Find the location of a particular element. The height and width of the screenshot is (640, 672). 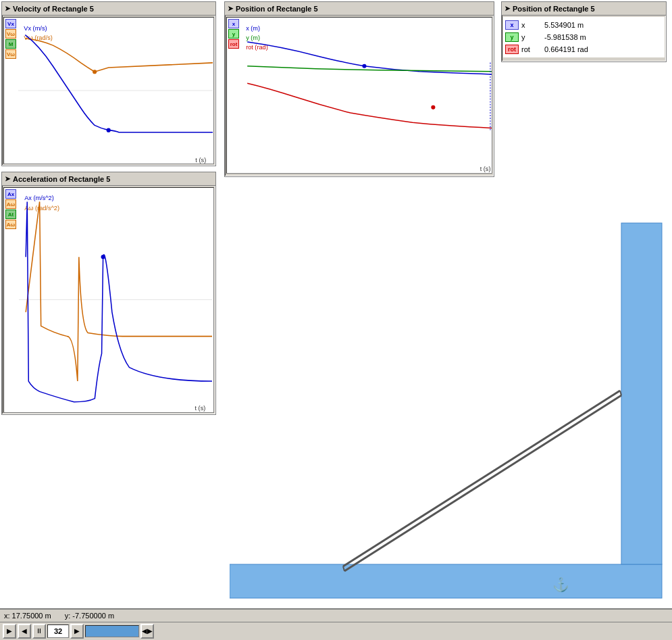

svg-text: x (m) is located at coordinates (253, 28).